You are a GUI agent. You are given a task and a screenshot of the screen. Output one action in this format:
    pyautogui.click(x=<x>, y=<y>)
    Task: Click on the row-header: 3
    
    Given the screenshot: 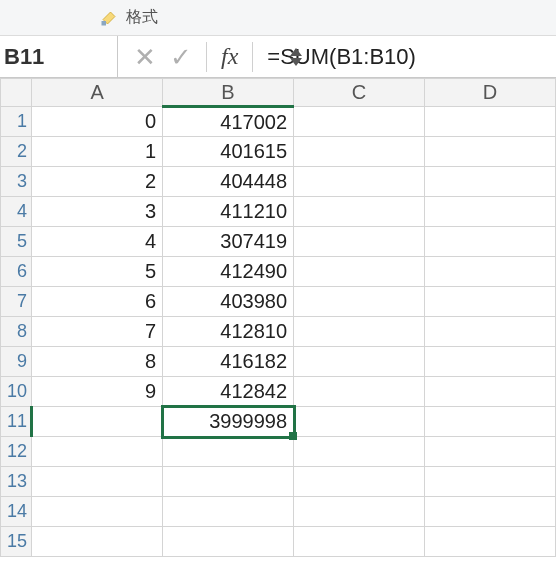 What is the action you would take?
    pyautogui.click(x=16, y=182)
    